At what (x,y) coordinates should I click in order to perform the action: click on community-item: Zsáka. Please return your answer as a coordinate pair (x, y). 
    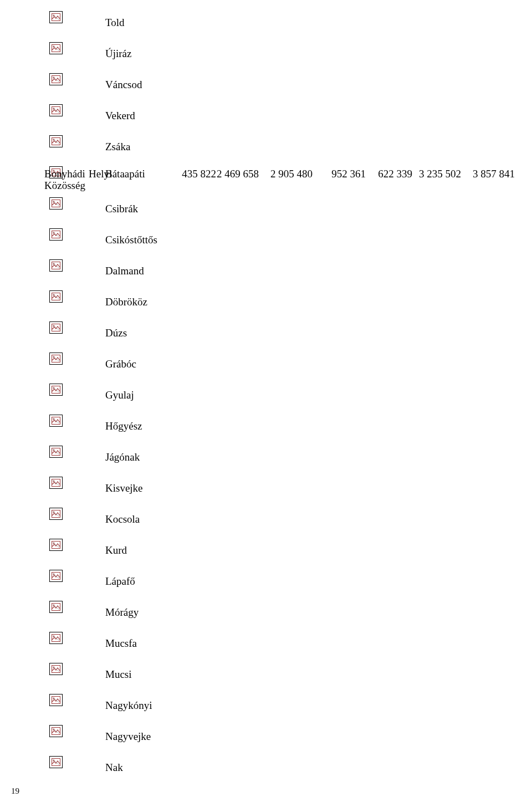
    Looking at the image, I should click on (117, 147).